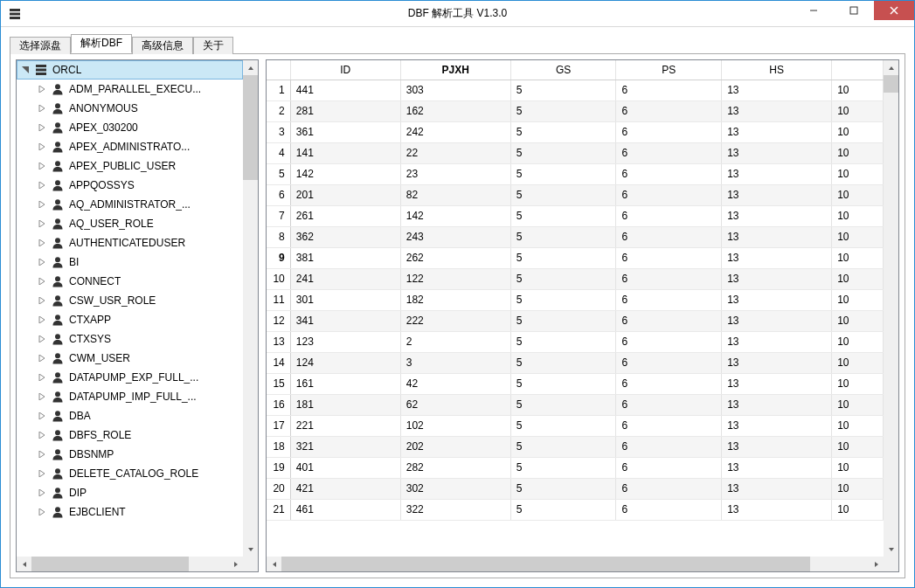 This screenshot has width=915, height=588. I want to click on tree-item: CTXAPP, so click(129, 320).